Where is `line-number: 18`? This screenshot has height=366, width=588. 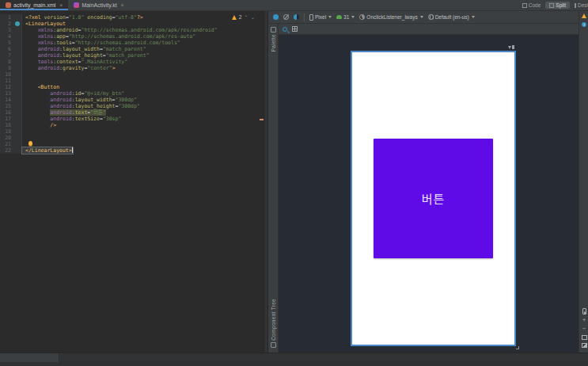
line-number: 18 is located at coordinates (6, 125).